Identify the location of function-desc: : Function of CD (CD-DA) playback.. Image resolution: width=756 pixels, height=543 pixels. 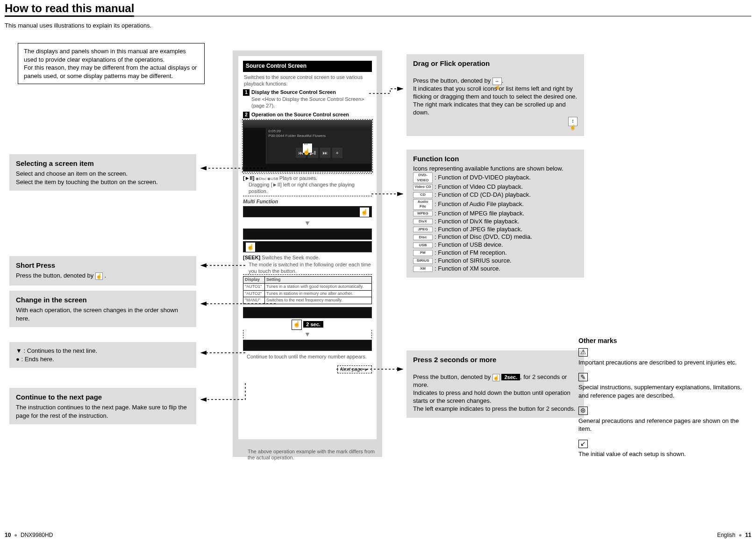
(483, 195).